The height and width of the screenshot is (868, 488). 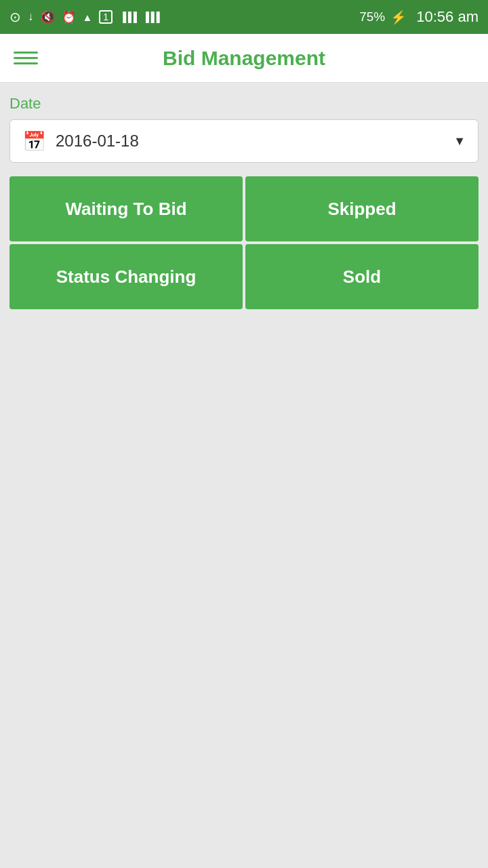 What do you see at coordinates (127, 17) in the screenshot?
I see `signal-icon: ▐▐▐` at bounding box center [127, 17].